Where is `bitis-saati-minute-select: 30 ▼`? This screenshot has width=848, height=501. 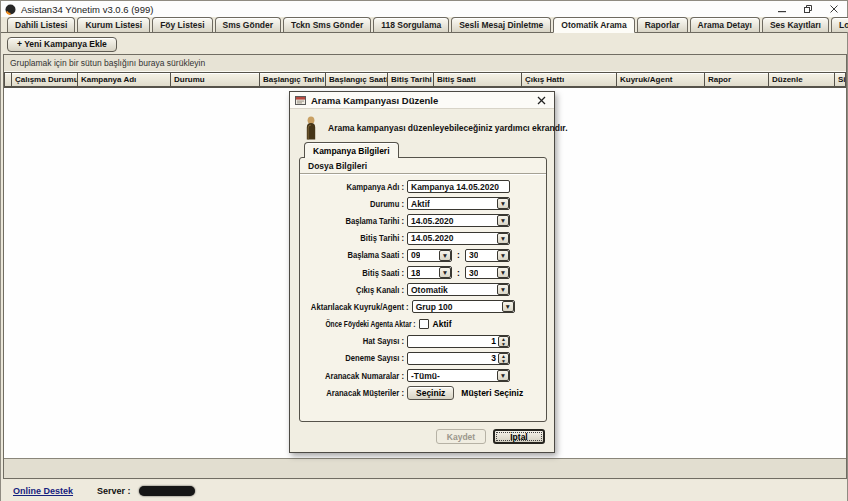
bitis-saati-minute-select: 30 ▼ is located at coordinates (488, 272).